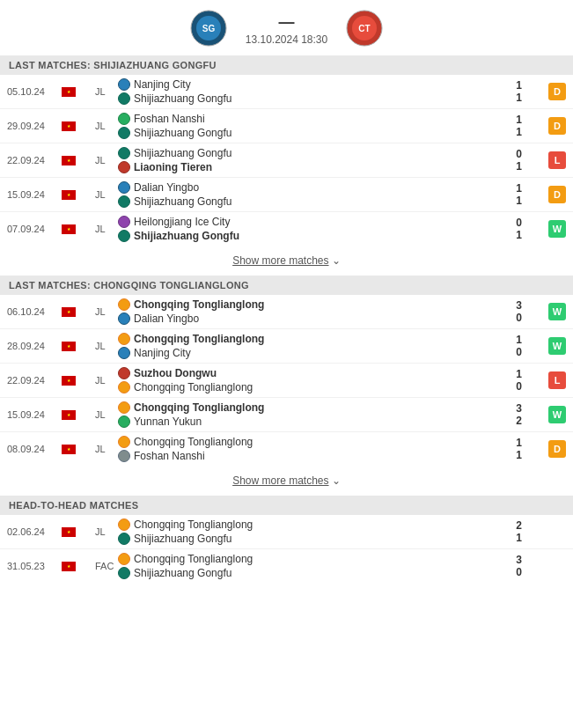 Image resolution: width=573 pixels, height=728 pixels. I want to click on table-row: 31.05.23 FAC Chongqing Tonglianglong Shi…, so click(287, 566).